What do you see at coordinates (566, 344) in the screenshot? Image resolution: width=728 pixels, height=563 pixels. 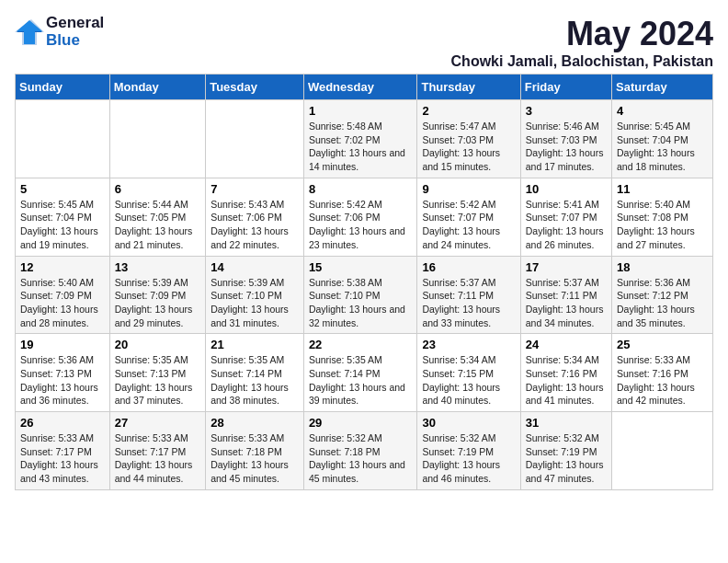 I see `day-number: 24` at bounding box center [566, 344].